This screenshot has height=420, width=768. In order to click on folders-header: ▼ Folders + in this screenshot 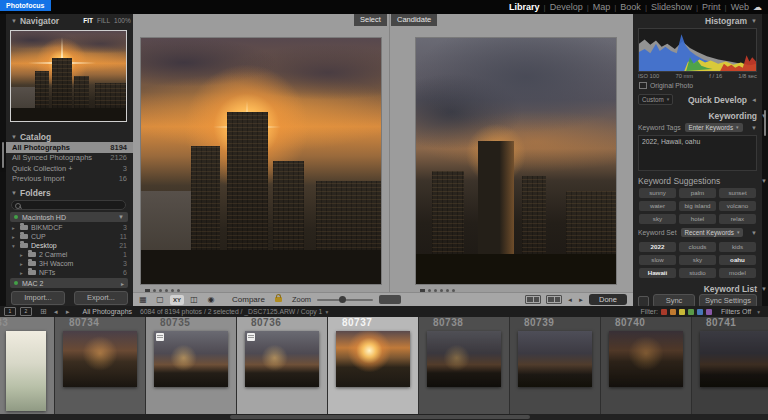, I will do `click(74, 192)`.